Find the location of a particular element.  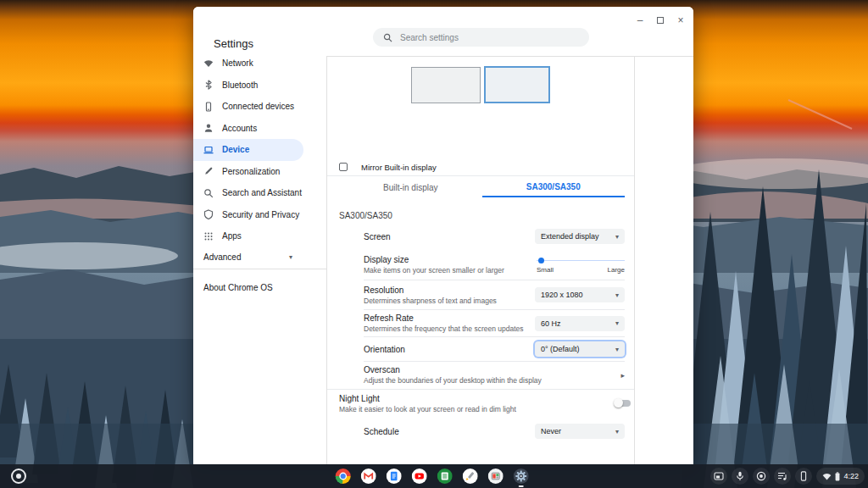

gmail-app-icon is located at coordinates (369, 476).